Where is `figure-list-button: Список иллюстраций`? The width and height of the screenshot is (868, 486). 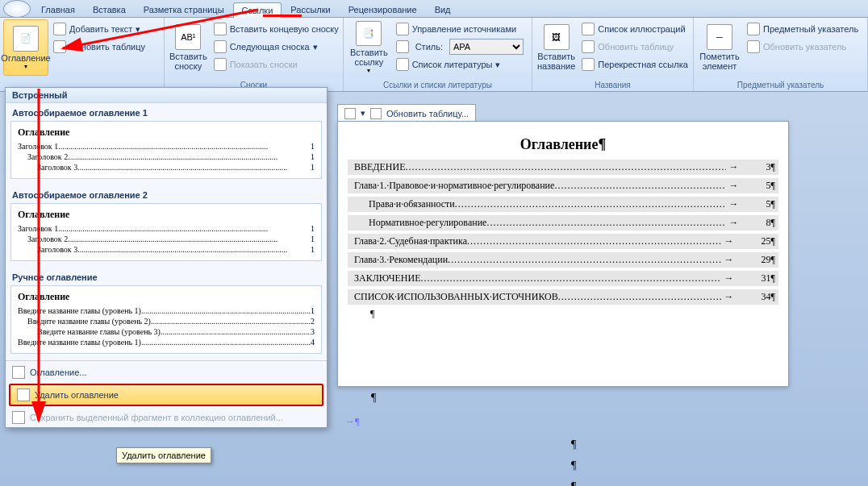 figure-list-button: Список иллюстраций is located at coordinates (636, 29).